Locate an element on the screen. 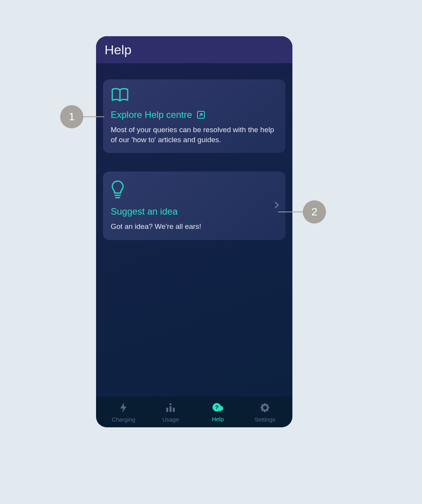  gear-icon is located at coordinates (265, 408).